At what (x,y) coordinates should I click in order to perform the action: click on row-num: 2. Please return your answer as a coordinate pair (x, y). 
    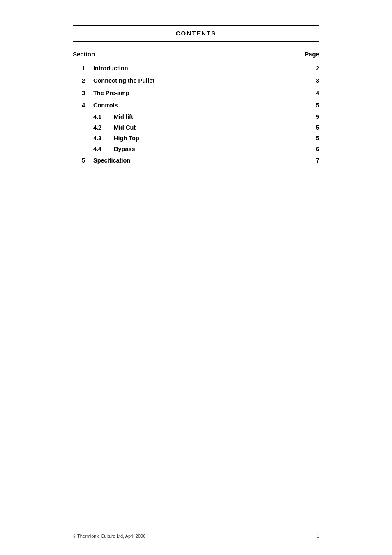
    Looking at the image, I should click on (83, 81).